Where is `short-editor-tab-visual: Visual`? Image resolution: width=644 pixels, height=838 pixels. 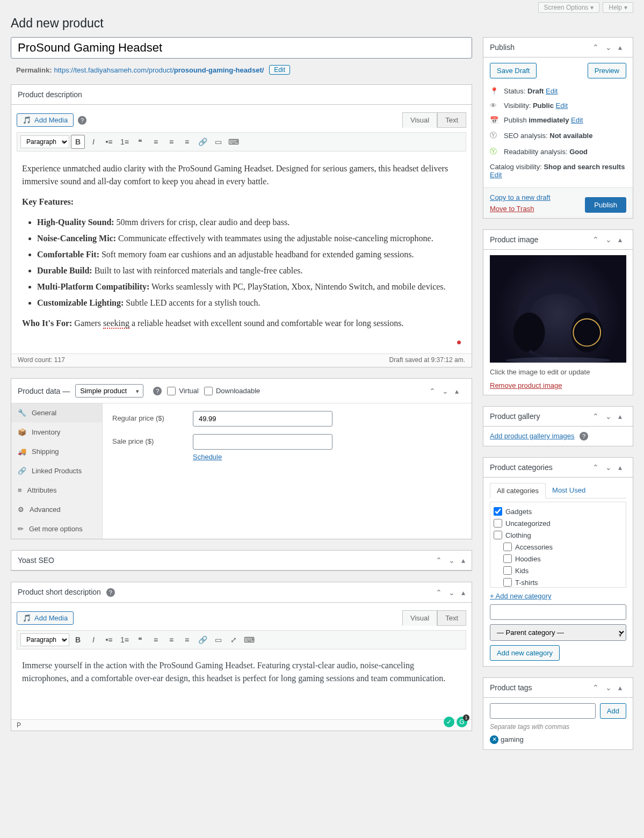 short-editor-tab-visual: Visual is located at coordinates (420, 618).